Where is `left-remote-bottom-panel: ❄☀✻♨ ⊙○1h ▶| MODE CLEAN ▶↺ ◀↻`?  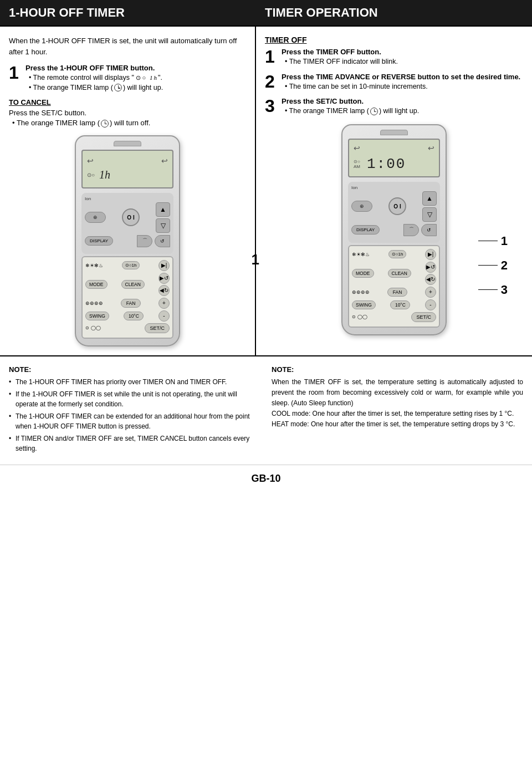
left-remote-bottom-panel: ❄☀✻♨ ⊙○1h ▶| MODE CLEAN ▶↺ ◀↻ is located at coordinates (127, 297).